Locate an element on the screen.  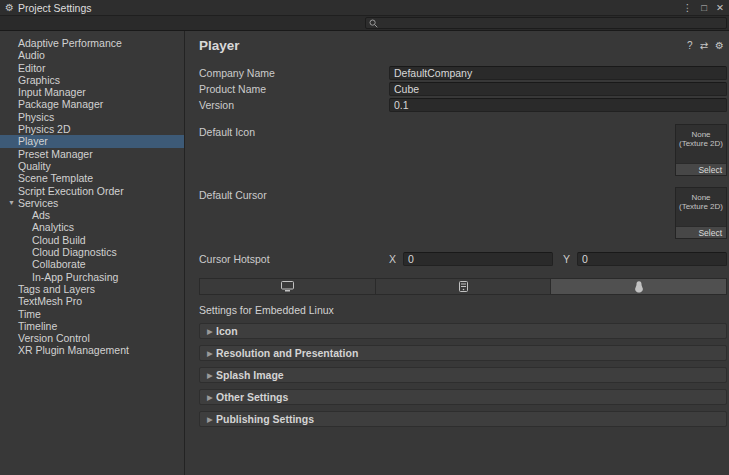
sidebar-item-adaptive-performance: Adaptive Performance is located at coordinates (92, 43).